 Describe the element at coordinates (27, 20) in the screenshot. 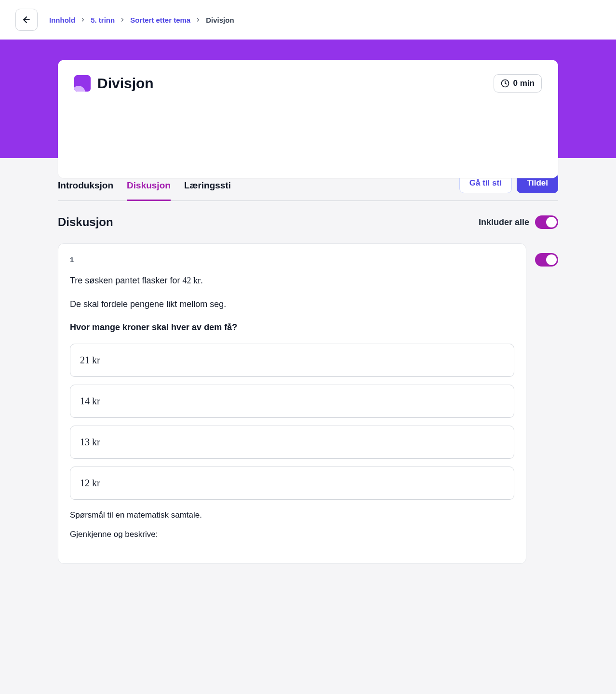

I see `back-button` at that location.